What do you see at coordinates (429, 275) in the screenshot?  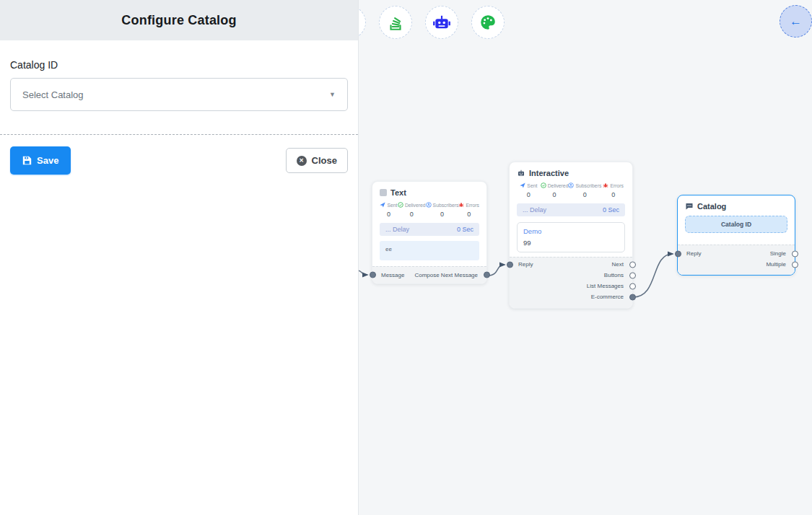 I see `text-node-footer: Message Compose Next Message` at bounding box center [429, 275].